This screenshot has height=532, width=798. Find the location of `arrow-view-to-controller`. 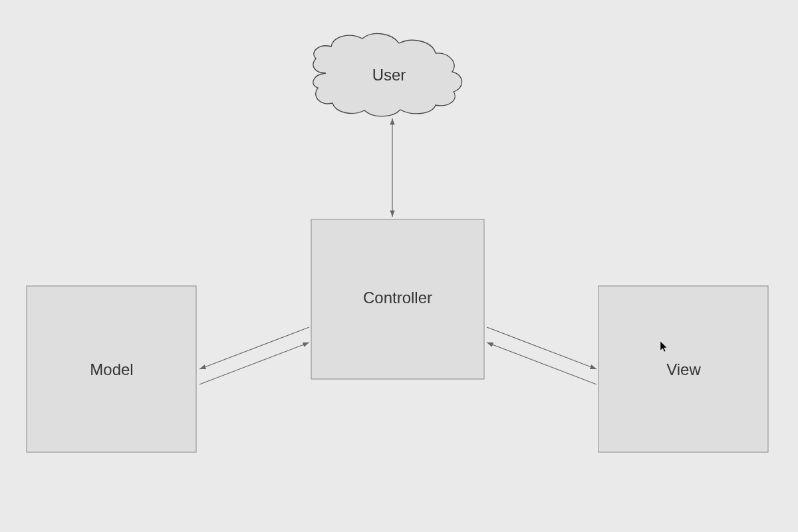

arrow-view-to-controller is located at coordinates (541, 363).